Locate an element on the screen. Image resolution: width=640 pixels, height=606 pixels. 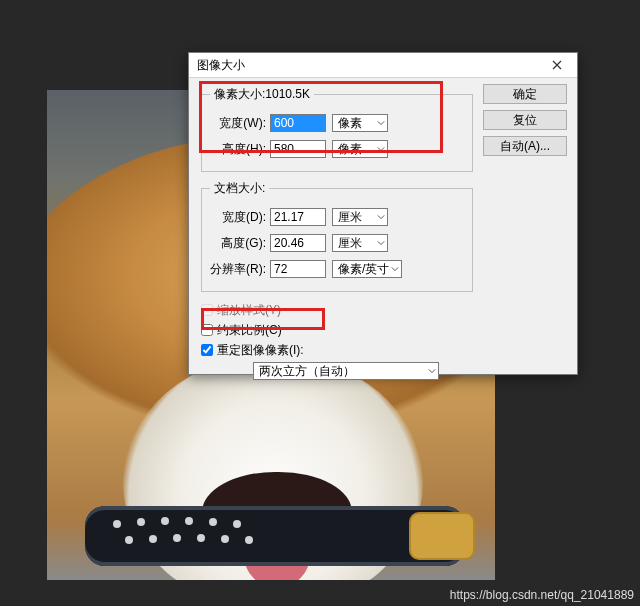
res-unit-value: 像素/英寸 is located at coordinates (364, 270).